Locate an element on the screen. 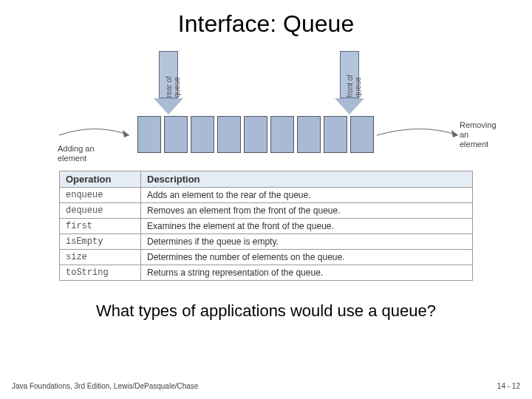 This screenshot has width=532, height=399. op-name: size is located at coordinates (100, 257).